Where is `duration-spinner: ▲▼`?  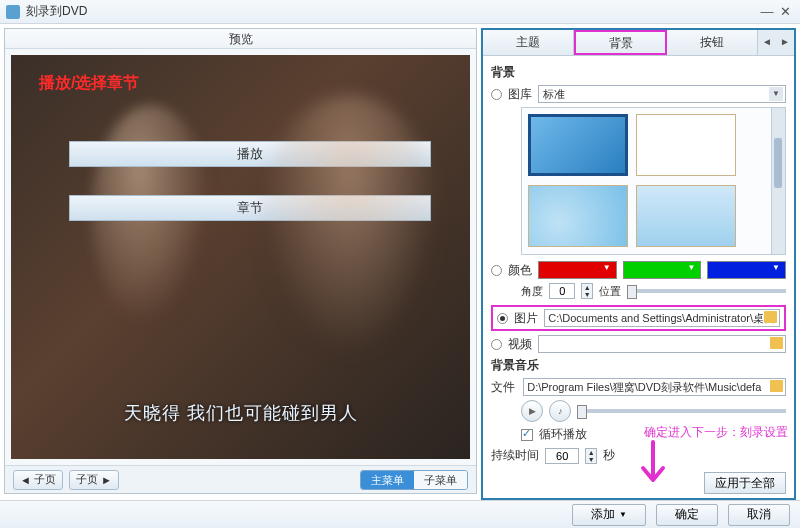 duration-spinner: ▲▼ is located at coordinates (591, 456).